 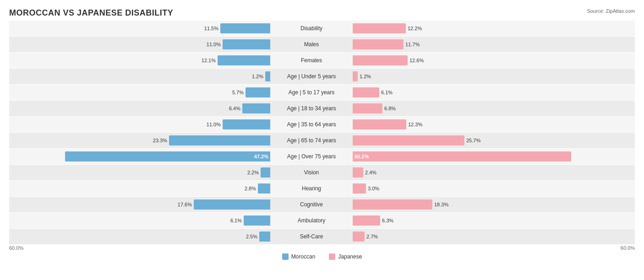 I want to click on table-row: 6.1%Ambulatory6.3%, so click(x=322, y=221).